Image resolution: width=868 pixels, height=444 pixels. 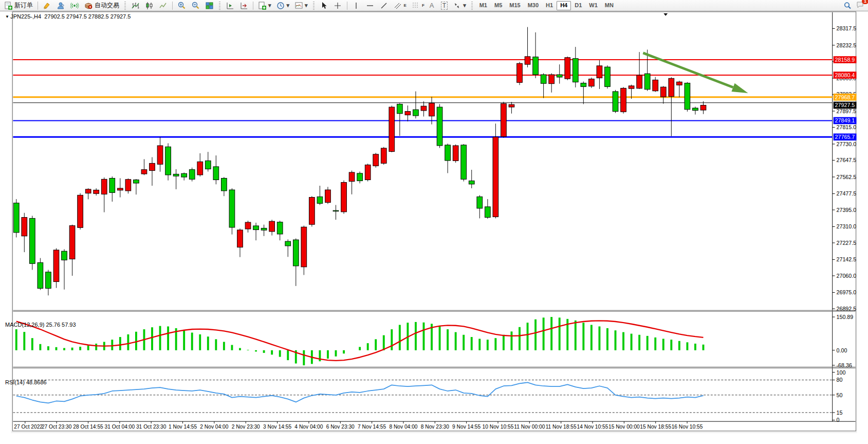 What do you see at coordinates (498, 6) in the screenshot?
I see `timeframe-m5: M5` at bounding box center [498, 6].